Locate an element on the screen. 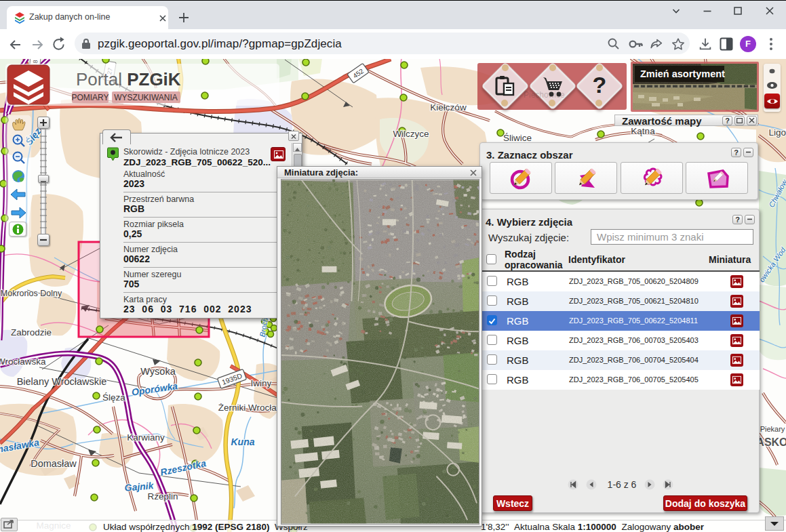  svg-text: Kiełczów is located at coordinates (448, 107).